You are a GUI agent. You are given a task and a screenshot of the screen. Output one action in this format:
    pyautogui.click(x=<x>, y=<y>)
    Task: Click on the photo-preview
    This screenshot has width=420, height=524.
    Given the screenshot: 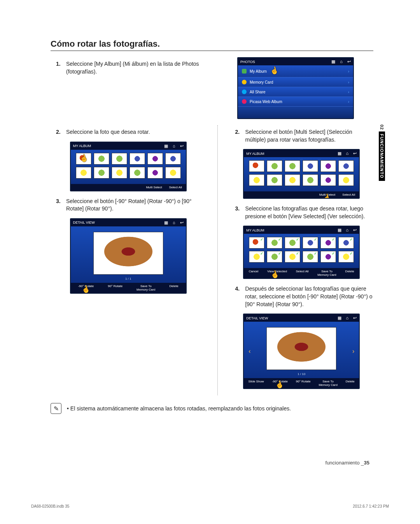 What is the action you would take?
    pyautogui.click(x=128, y=253)
    